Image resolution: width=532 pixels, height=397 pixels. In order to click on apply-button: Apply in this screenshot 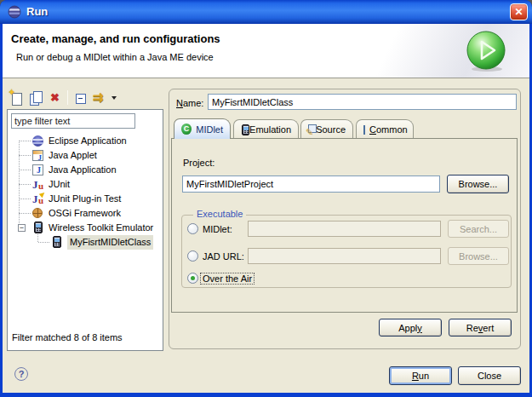, I will do `click(410, 327)`.